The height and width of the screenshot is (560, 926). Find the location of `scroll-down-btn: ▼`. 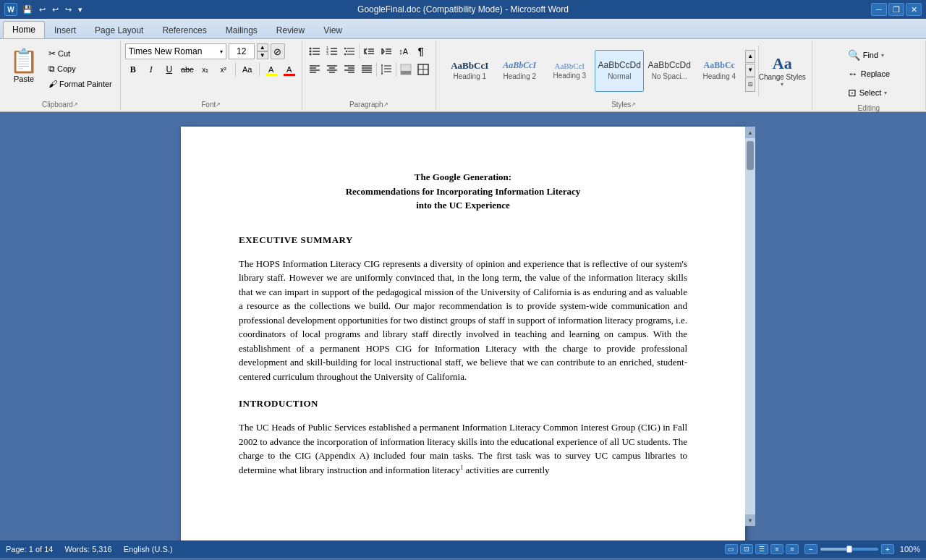

scroll-down-btn: ▼ is located at coordinates (750, 520).